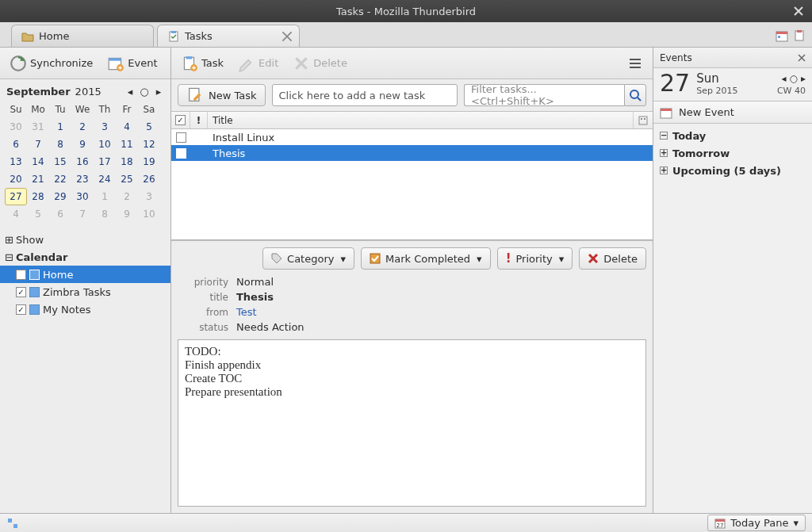 The height and width of the screenshot is (532, 812). Describe the element at coordinates (82, 179) in the screenshot. I see `calendar-day: 23` at that location.